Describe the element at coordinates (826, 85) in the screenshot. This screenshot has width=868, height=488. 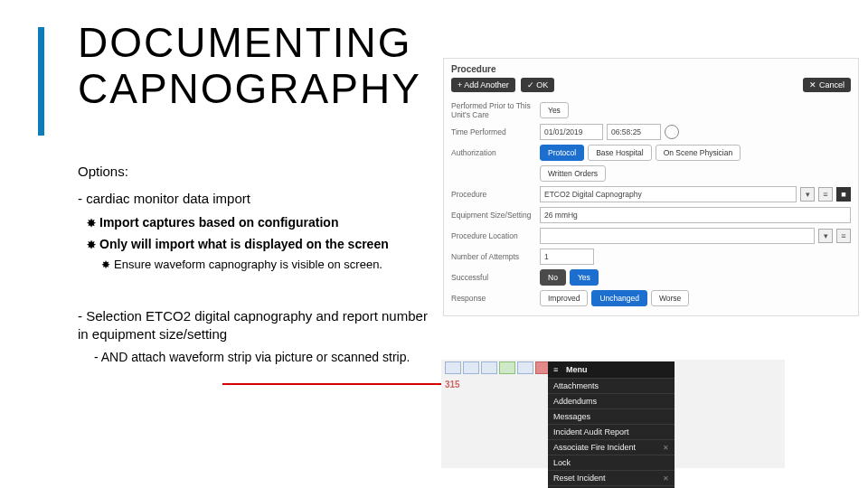
I see `cancel-button: ✕ Cancel` at that location.